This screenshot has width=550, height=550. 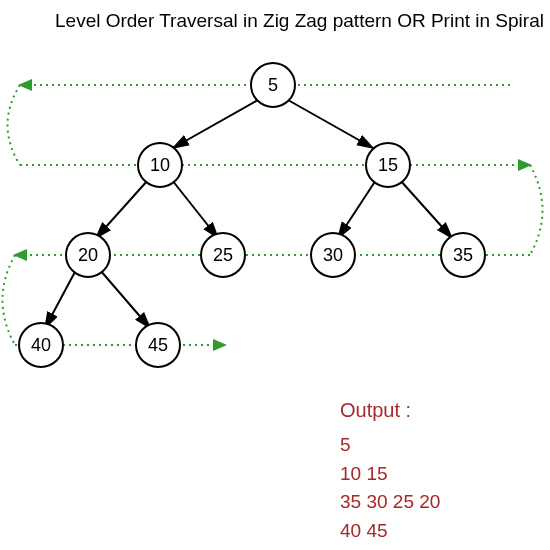 What do you see at coordinates (160, 165) in the screenshot?
I see `tree-node: 10` at bounding box center [160, 165].